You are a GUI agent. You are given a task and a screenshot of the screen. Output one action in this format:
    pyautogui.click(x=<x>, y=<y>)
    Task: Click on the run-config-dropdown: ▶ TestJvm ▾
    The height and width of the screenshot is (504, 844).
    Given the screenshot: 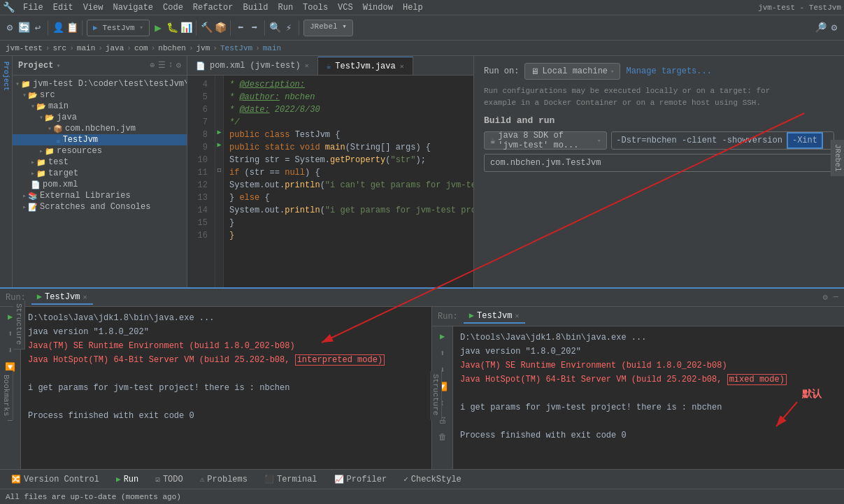 What is the action you would take?
    pyautogui.click(x=118, y=28)
    